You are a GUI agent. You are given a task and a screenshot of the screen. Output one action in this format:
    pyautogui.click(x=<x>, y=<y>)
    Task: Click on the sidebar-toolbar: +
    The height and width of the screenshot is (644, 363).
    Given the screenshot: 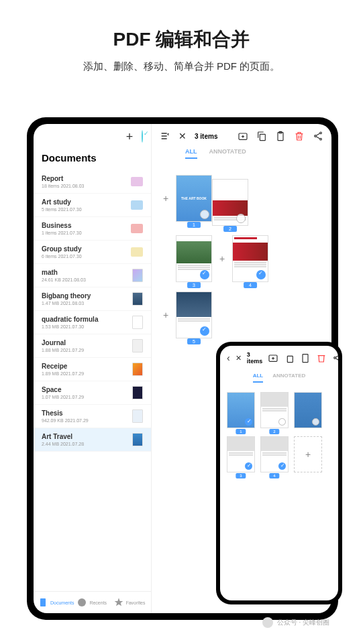 What is the action you would take?
    pyautogui.click(x=93, y=135)
    